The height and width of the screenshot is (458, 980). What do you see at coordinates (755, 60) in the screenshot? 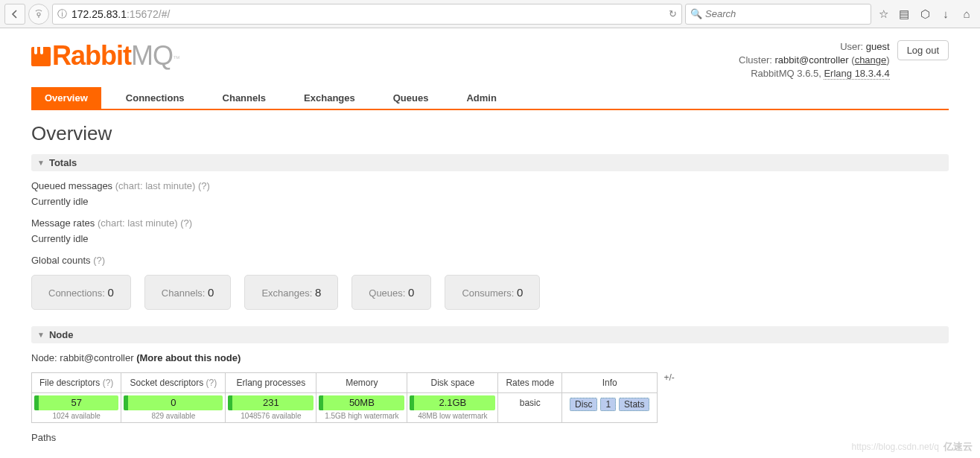
I see `cluster-label: Cluster:` at bounding box center [755, 60].